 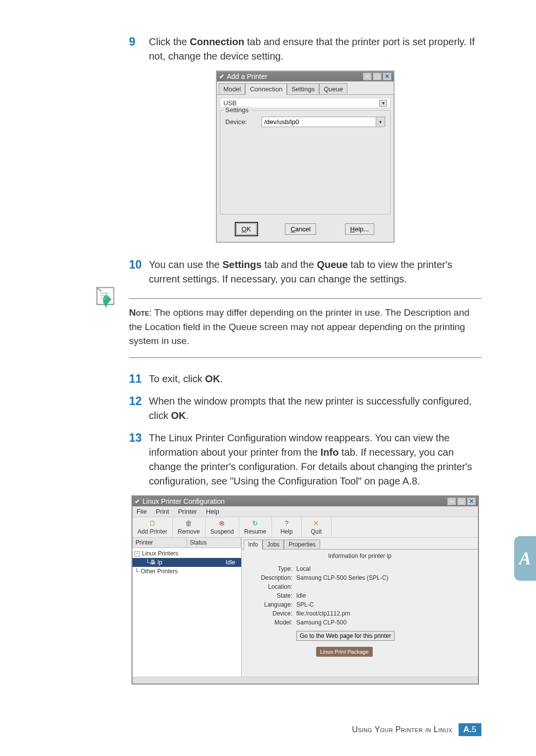 What do you see at coordinates (237, 110) in the screenshot?
I see `settings-legend: Settings` at bounding box center [237, 110].